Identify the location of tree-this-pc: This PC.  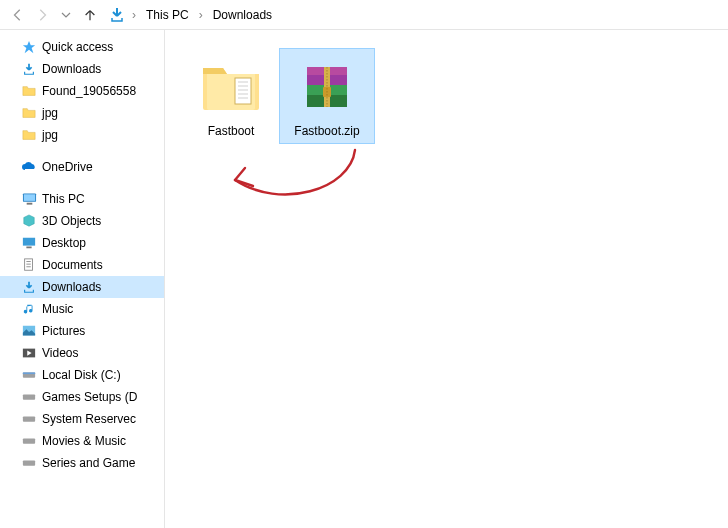
(82, 199).